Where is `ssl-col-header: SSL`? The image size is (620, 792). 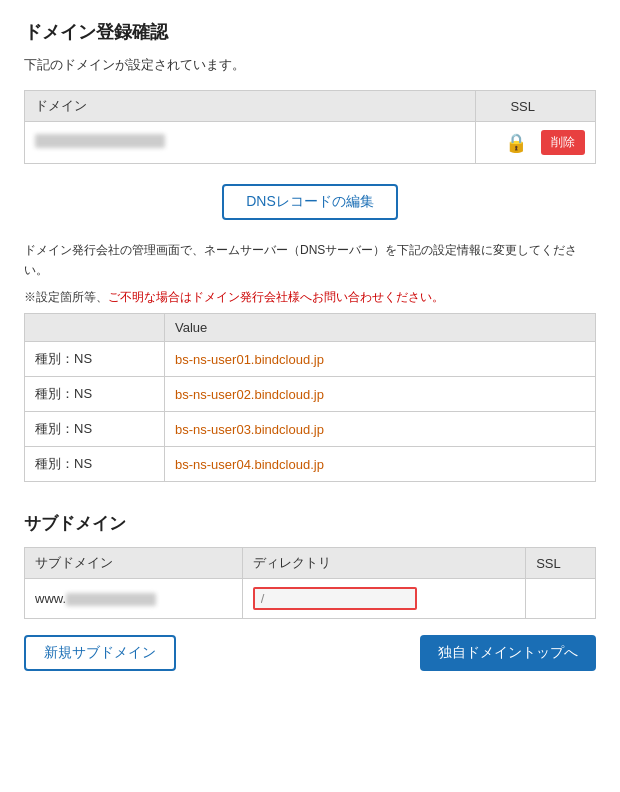
ssl-col-header: SSL is located at coordinates (536, 106).